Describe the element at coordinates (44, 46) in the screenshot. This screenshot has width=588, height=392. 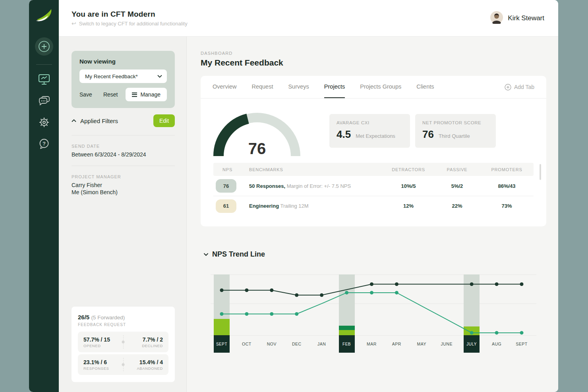
I see `add-new-button` at that location.